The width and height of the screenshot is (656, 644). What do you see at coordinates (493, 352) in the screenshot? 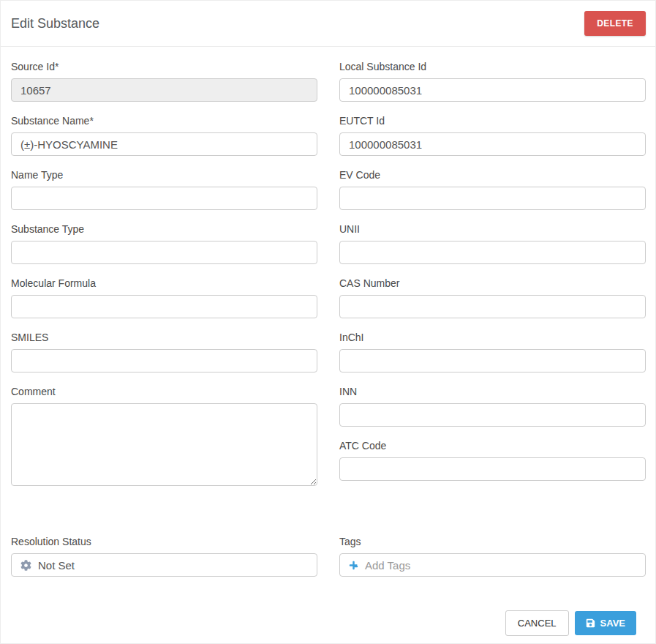
I see `field-inchi: InChI` at bounding box center [493, 352].